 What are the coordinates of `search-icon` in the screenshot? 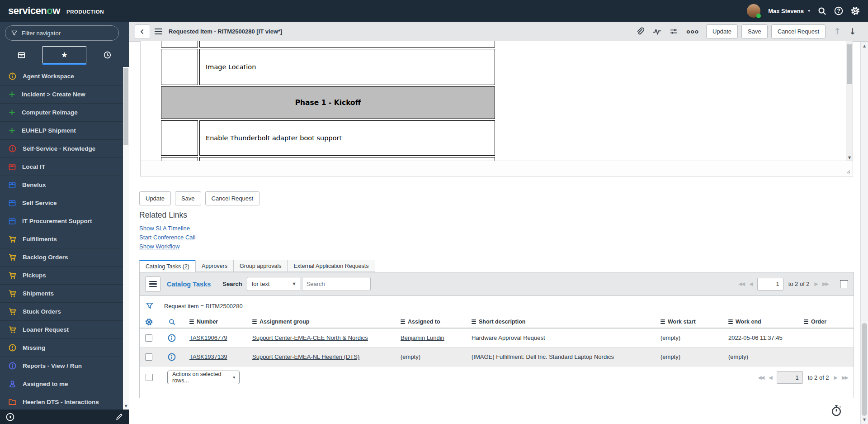 It's located at (822, 11).